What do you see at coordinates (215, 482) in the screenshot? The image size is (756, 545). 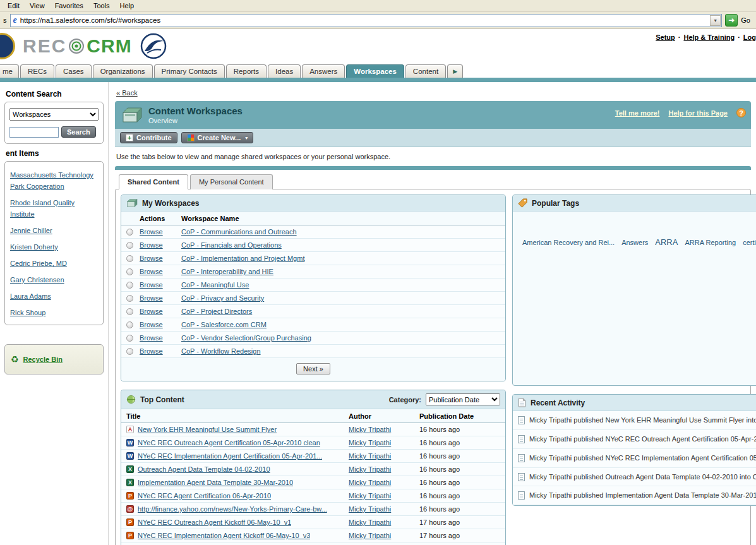 I see `content-title-link: Implementation Agent Data Template 30-Ma…` at bounding box center [215, 482].